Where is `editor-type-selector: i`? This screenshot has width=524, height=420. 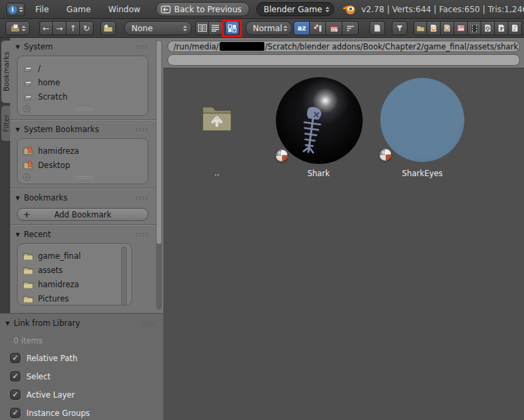 editor-type-selector: i is located at coordinates (16, 9).